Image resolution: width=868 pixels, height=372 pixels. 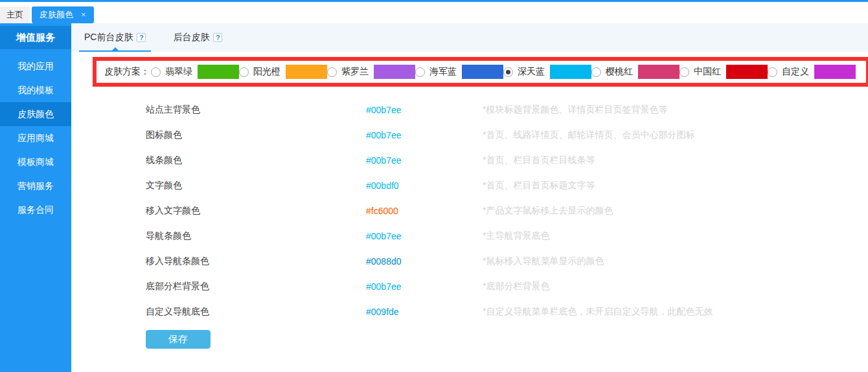 What do you see at coordinates (178, 339) in the screenshot?
I see `save-button: 保存` at bounding box center [178, 339].